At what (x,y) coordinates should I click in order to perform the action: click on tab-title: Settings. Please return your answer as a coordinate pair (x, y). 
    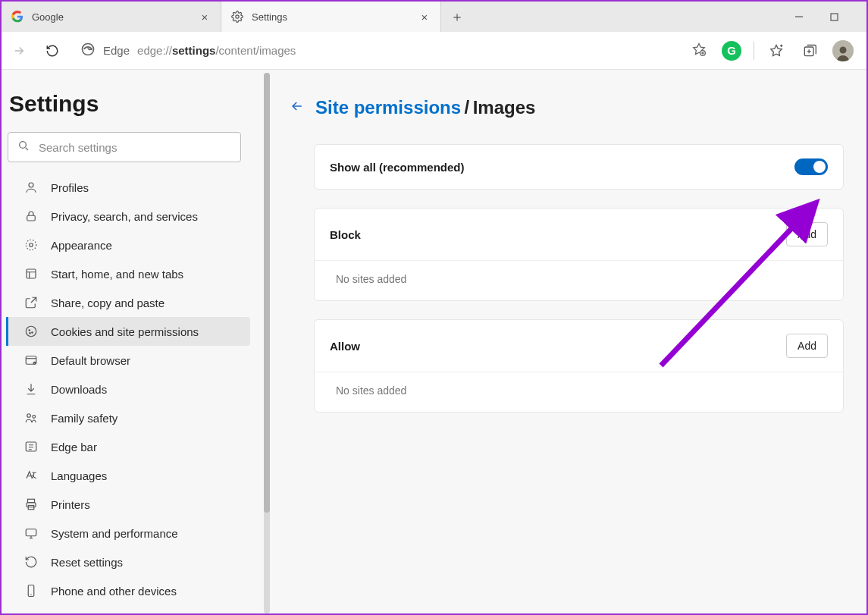
    Looking at the image, I should click on (331, 17).